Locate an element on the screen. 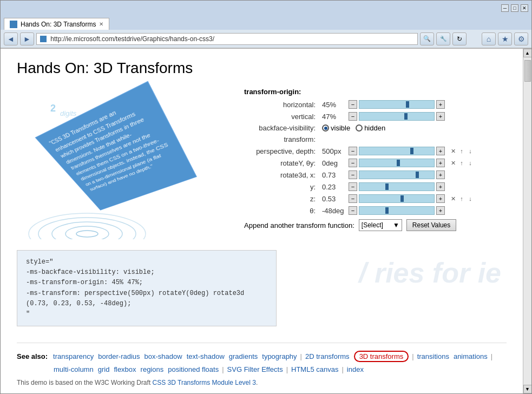 The image size is (532, 394). rotate3d-y-minus-button: − is located at coordinates (353, 187).